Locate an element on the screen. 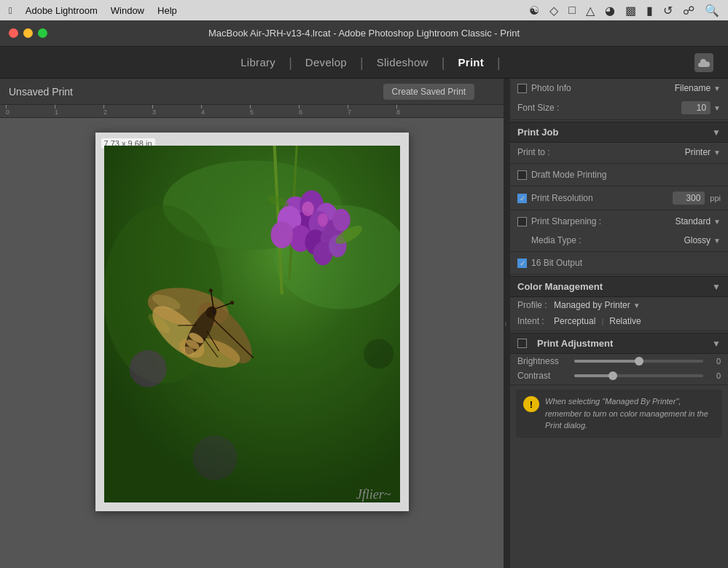  print-job-arrow: ▼ is located at coordinates (716, 133).